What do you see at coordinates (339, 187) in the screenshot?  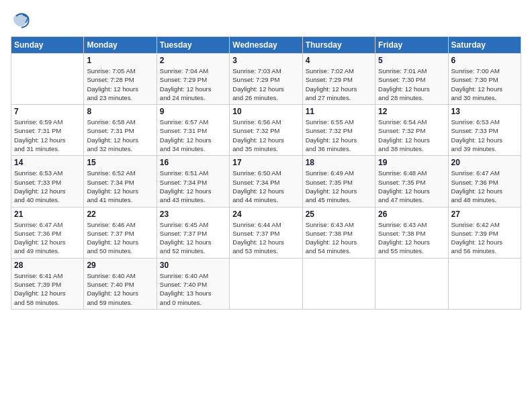 I see `day-info: Sunrise: 6:49 AM Sunset: 7:35 PM Dayligh…` at bounding box center [339, 187].